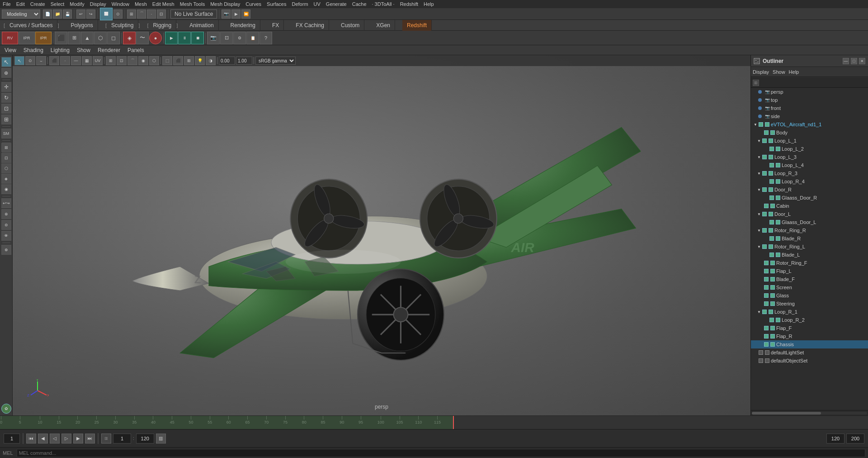 The image size is (868, 458). What do you see at coordinates (809, 247) in the screenshot?
I see `outliner-item-rotor-ring-l: ▼ Rotor_Ring_L` at bounding box center [809, 247].